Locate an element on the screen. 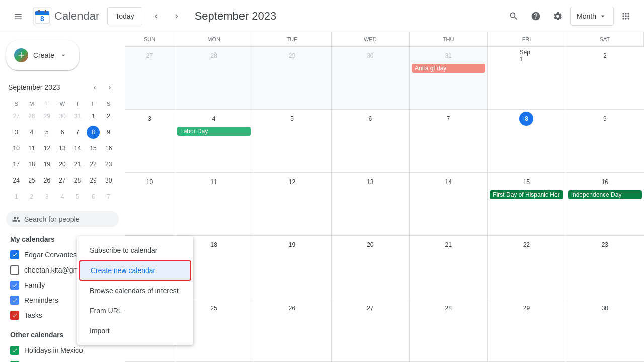 This screenshot has width=644, height=362. mini-day-number: 11 is located at coordinates (32, 148).